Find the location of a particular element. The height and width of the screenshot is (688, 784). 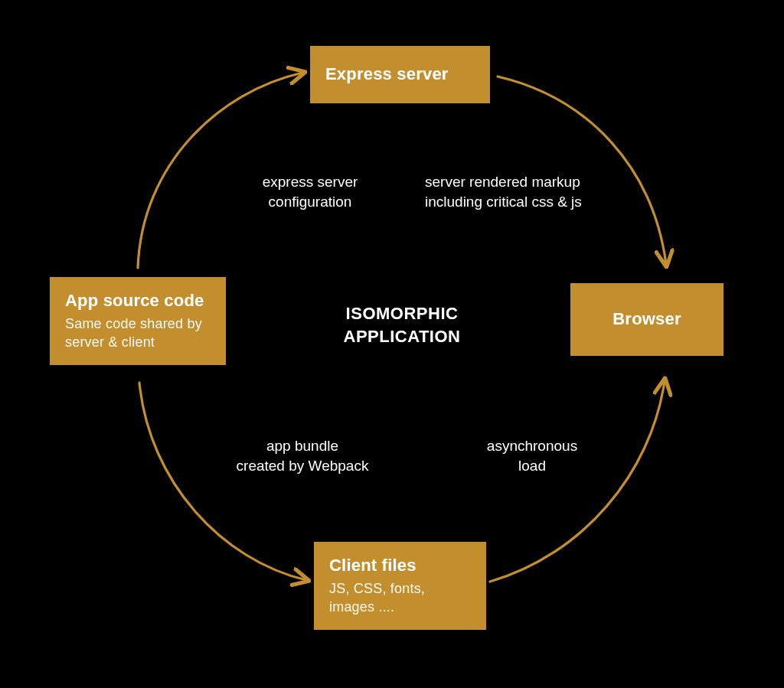

arrow-client-to-browser is located at coordinates (577, 481).